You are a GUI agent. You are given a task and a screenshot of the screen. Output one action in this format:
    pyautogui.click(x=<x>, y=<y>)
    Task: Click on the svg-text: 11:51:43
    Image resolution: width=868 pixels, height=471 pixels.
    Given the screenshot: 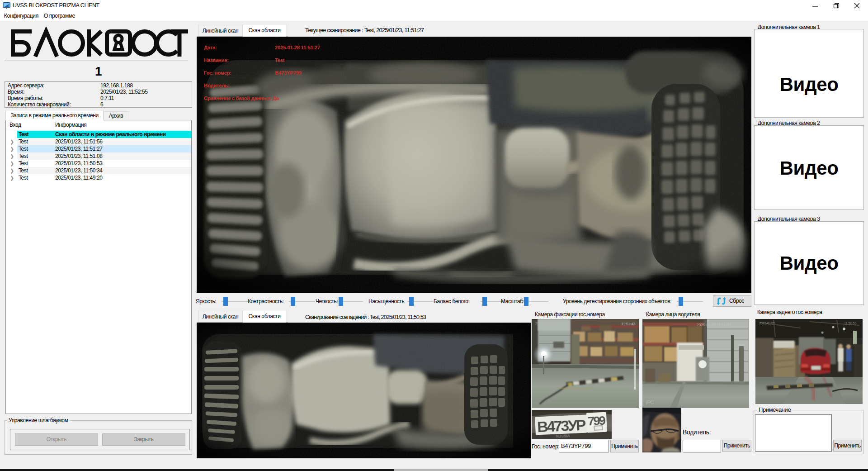 What is the action you would take?
    pyautogui.click(x=628, y=324)
    